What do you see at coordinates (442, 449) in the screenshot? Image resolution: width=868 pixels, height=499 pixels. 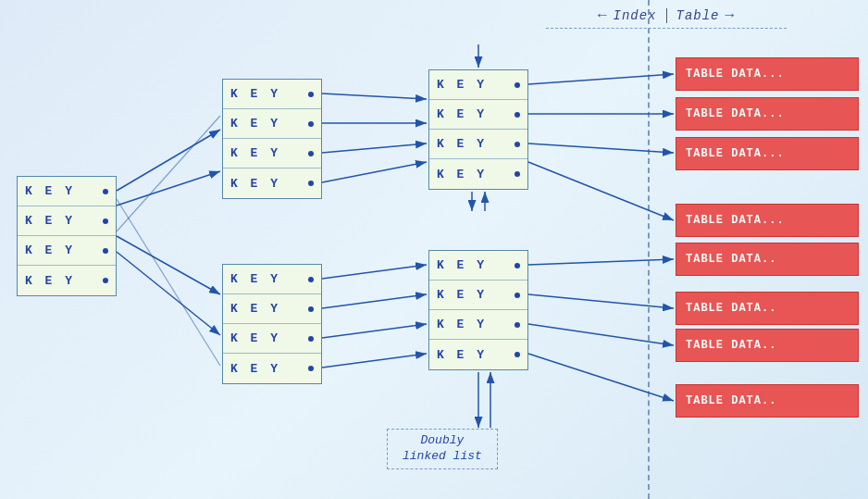 I see `doubly-linked-label: Doublylinked list` at bounding box center [442, 449].